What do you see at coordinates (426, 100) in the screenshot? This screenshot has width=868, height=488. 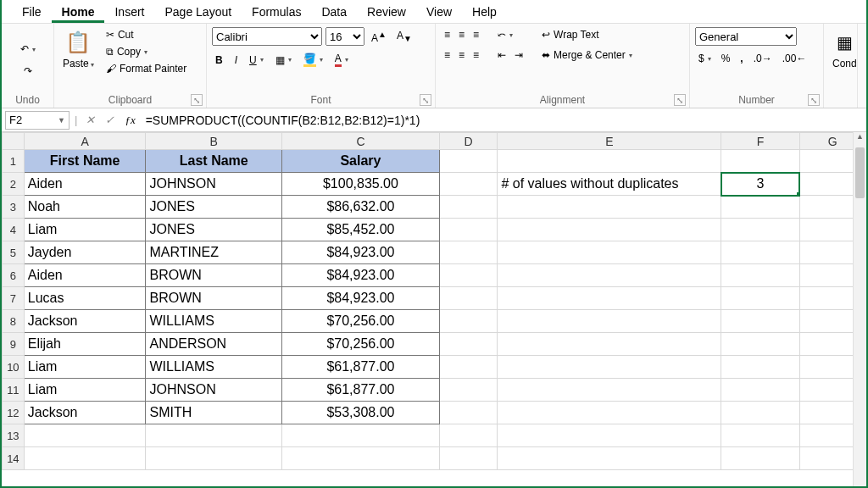 I see `font-launcher: ⤡` at bounding box center [426, 100].